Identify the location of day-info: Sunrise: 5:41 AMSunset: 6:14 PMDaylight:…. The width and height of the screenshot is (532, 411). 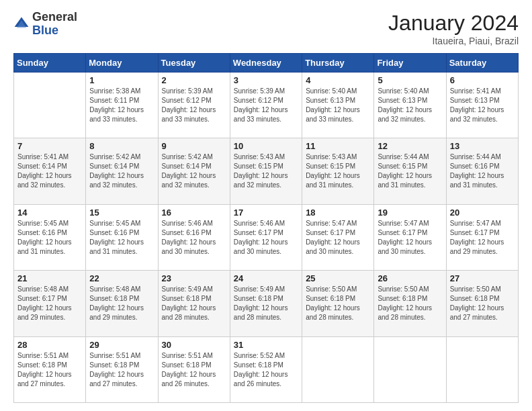
(50, 171).